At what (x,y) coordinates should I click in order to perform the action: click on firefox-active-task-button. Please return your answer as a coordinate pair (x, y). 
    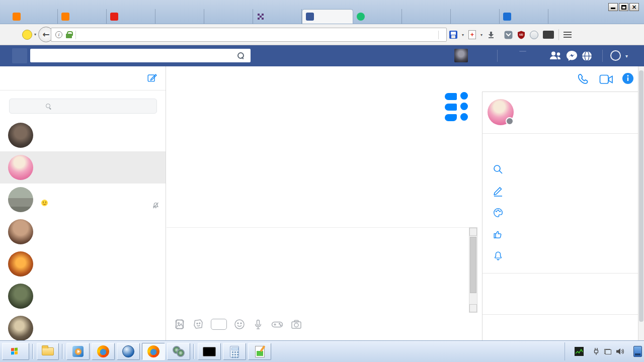
    Looking at the image, I should click on (153, 351).